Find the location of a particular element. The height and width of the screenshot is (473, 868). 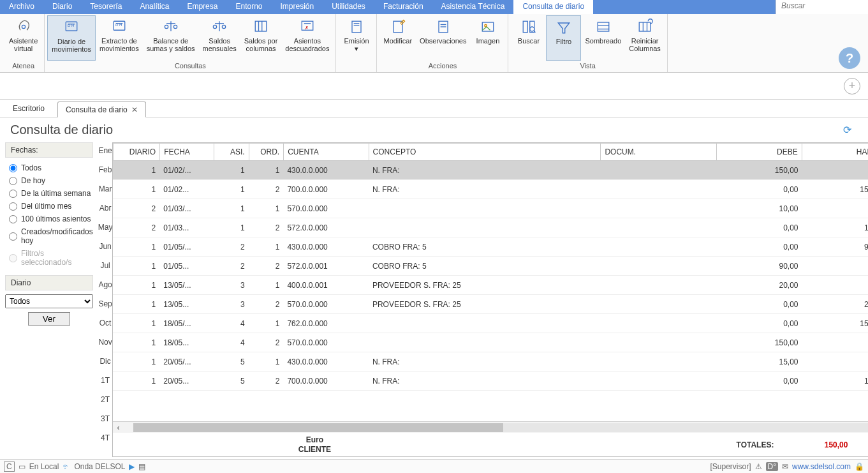

ribbon-observaciones: Observaciones is located at coordinates (443, 38).